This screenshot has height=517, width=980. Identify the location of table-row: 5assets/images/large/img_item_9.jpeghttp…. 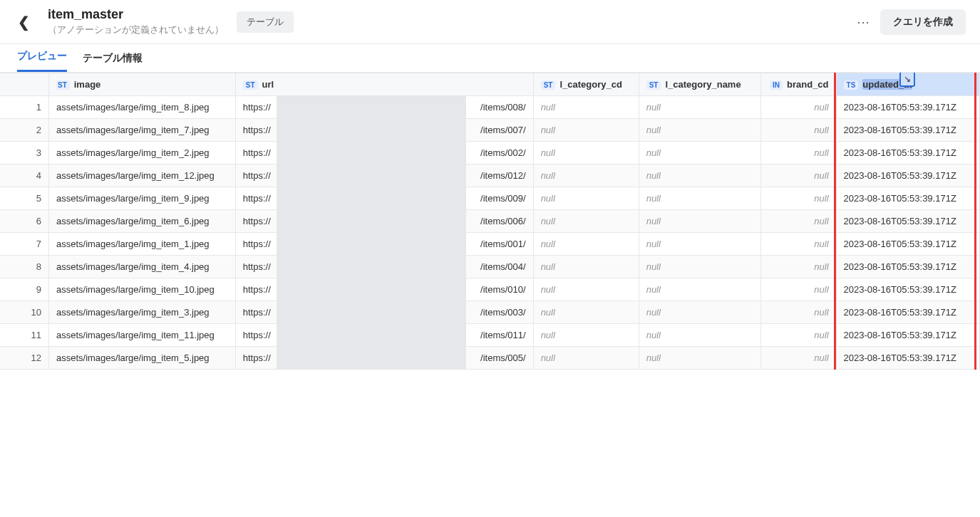
(490, 199).